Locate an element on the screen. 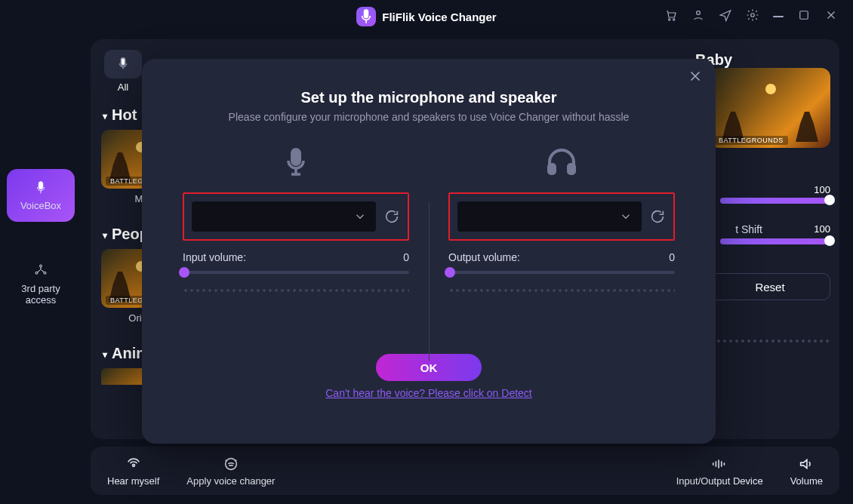 The image size is (853, 504). input-volume-value: 0 is located at coordinates (406, 257).